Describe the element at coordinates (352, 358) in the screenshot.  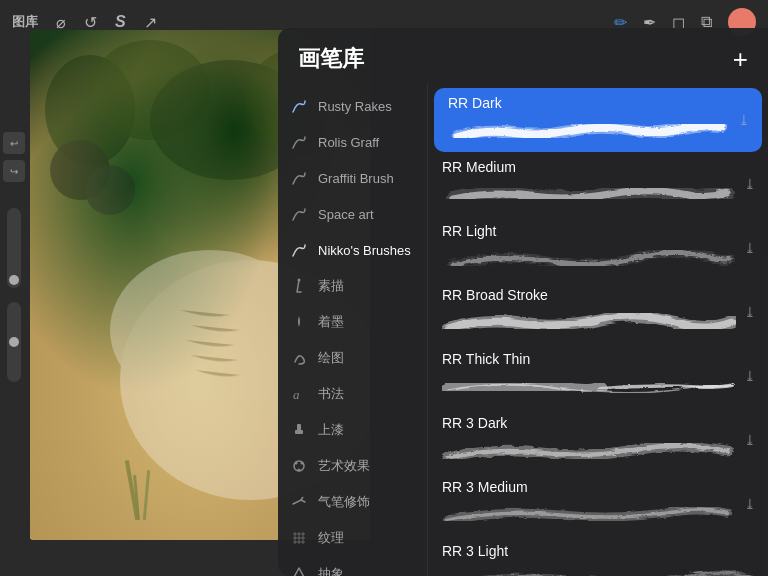
I see `category-draw: 绘图` at that location.